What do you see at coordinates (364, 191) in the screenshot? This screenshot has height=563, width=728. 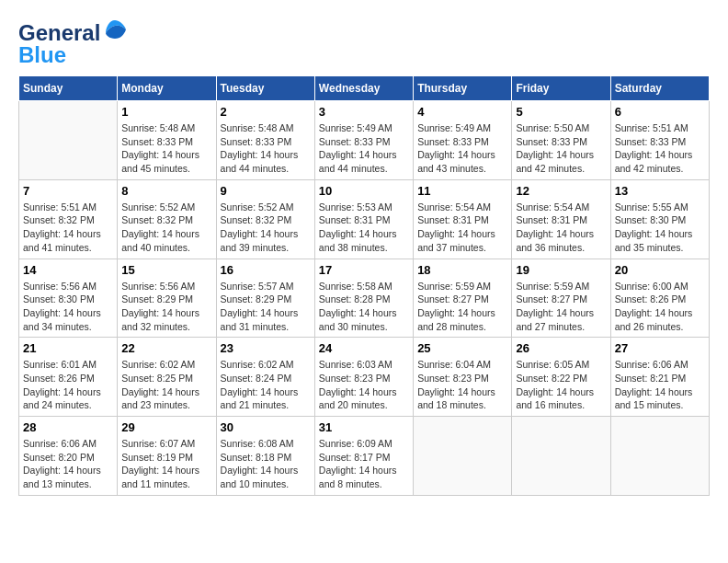 I see `day-number: 10` at bounding box center [364, 191].